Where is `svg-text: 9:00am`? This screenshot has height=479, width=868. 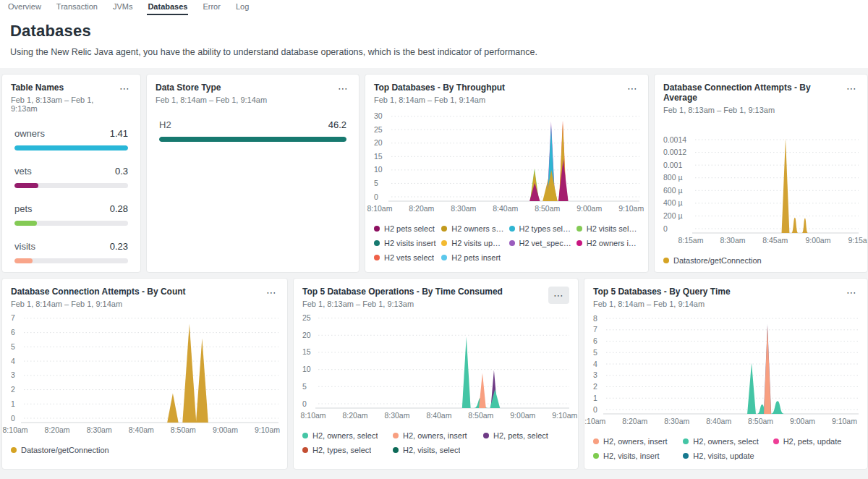 svg-text: 9:00am is located at coordinates (817, 240).